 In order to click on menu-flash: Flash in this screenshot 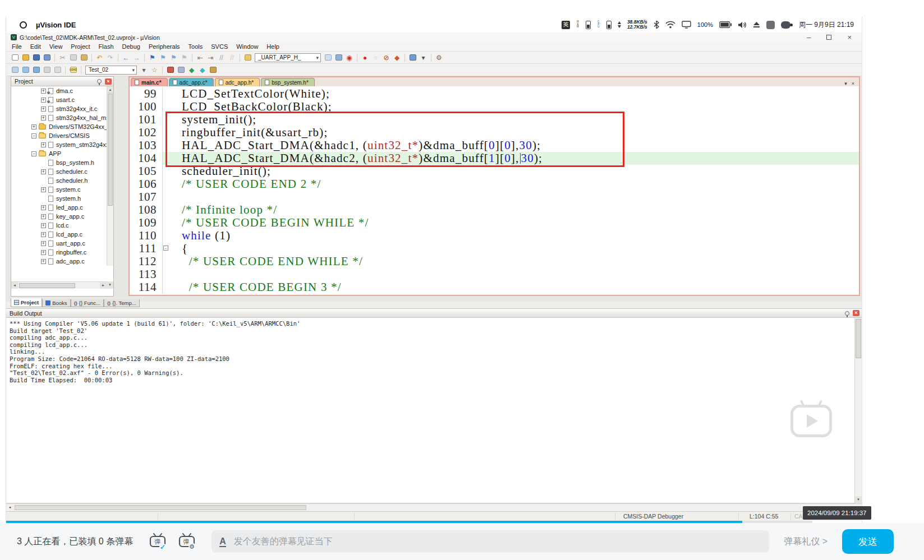, I will do `click(107, 47)`.